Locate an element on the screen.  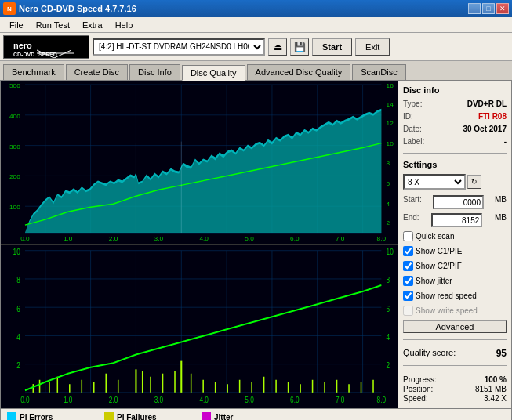
end-mb-label: MB is located at coordinates (500, 220).